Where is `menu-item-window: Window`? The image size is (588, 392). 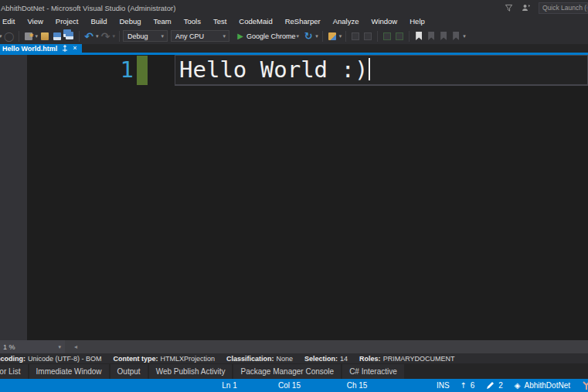
menu-item-window: Window is located at coordinates (384, 22).